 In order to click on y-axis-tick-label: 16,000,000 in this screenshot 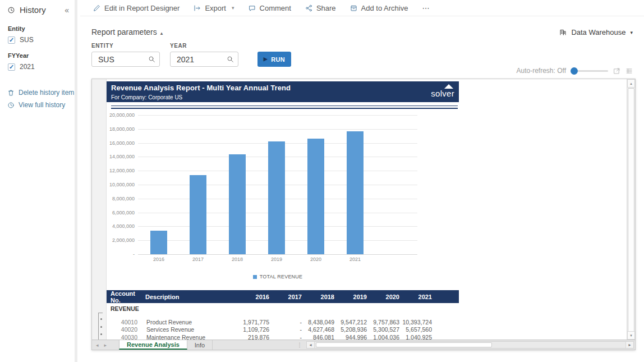, I will do `click(121, 143)`.